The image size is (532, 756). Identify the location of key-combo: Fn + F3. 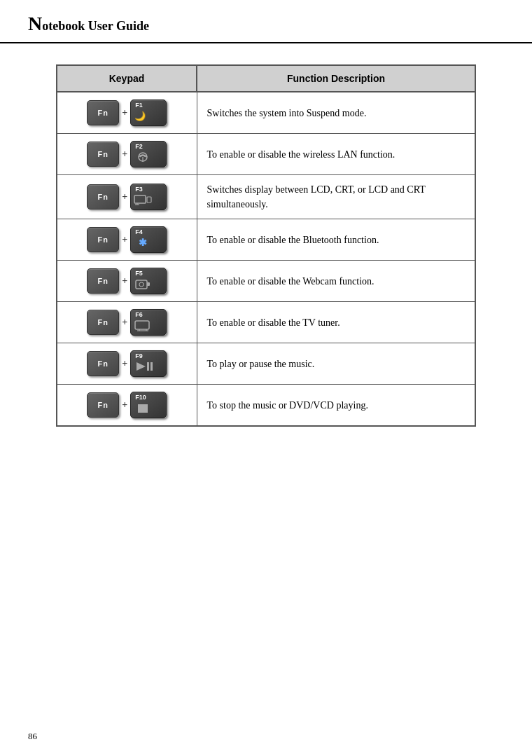
(127, 197).